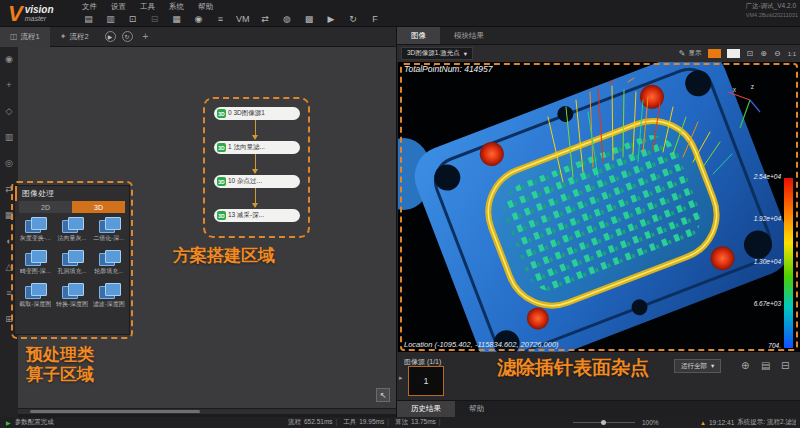  Describe the element at coordinates (772, 15) in the screenshot. I see `version-text: VM4.2Build20211031` at that location.